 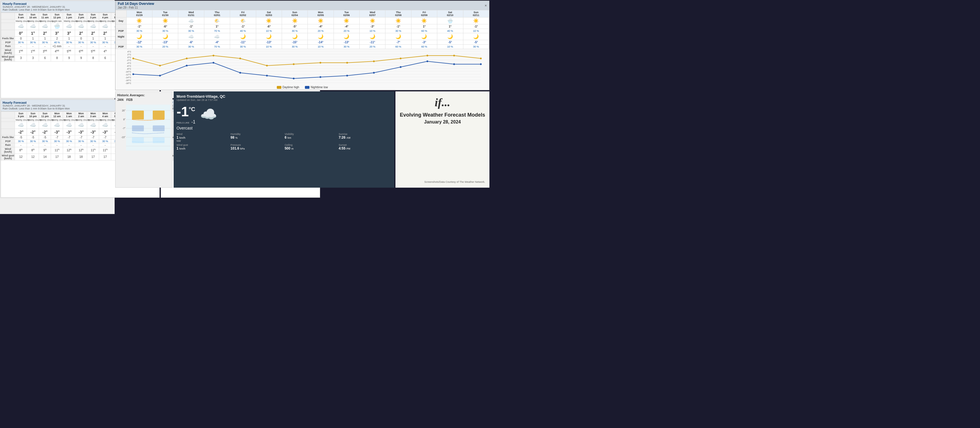 I want to click on wind-5: 12N, so click(x=81, y=150).